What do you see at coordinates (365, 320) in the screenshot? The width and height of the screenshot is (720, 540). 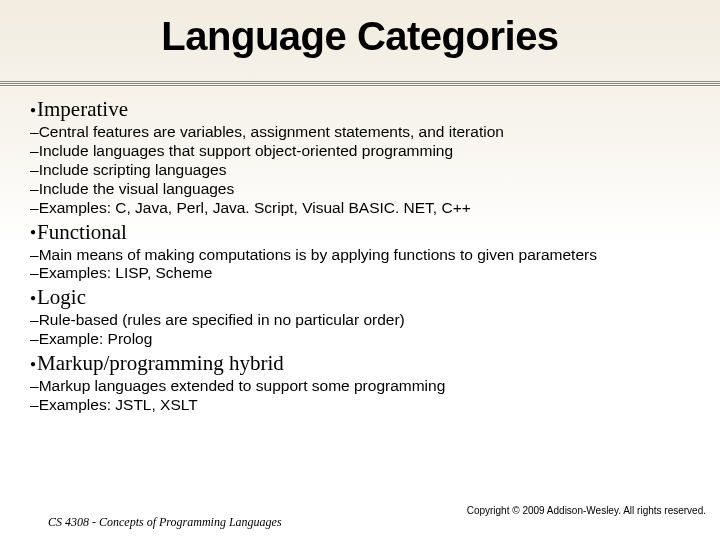 I see `sub-item: –Rule-based (rules are specified in no p…` at bounding box center [365, 320].